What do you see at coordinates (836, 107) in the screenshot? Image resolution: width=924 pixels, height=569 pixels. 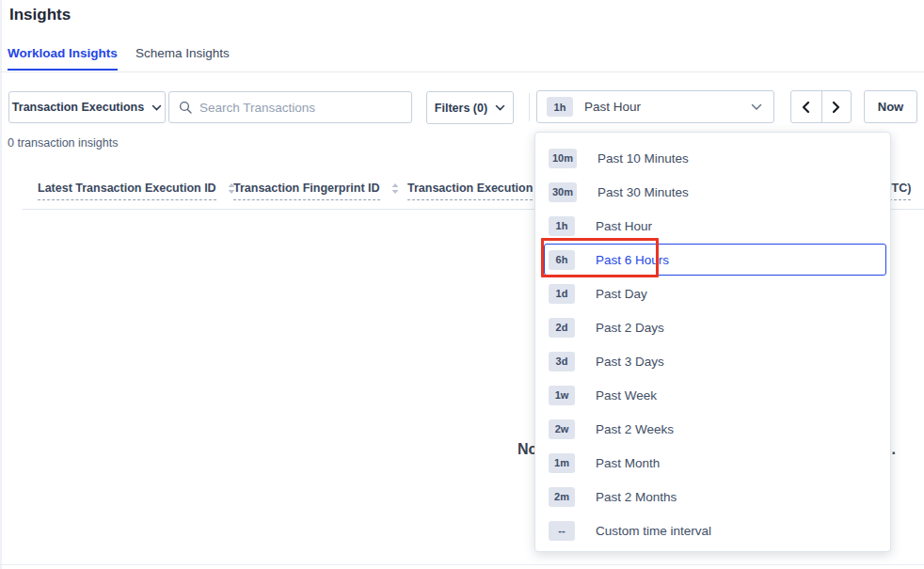 I see `chevron-right-icon` at bounding box center [836, 107].